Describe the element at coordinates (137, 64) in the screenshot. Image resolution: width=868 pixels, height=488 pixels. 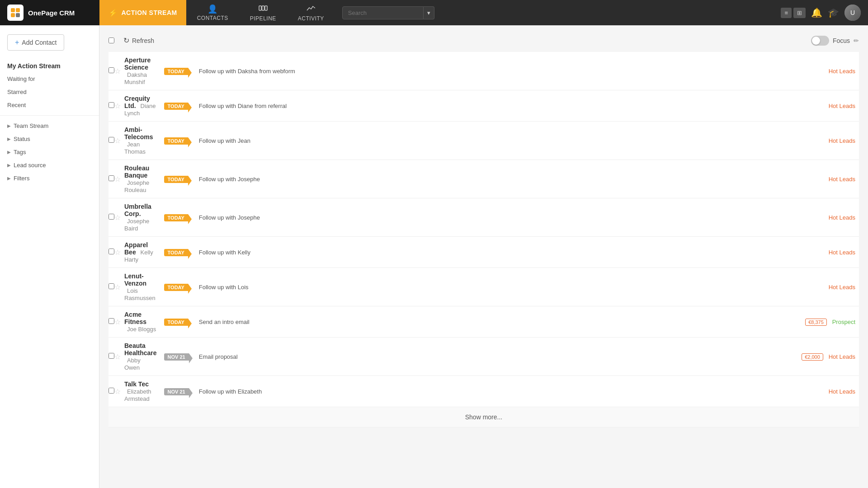
I see `contact-company: Aperture Science` at that location.